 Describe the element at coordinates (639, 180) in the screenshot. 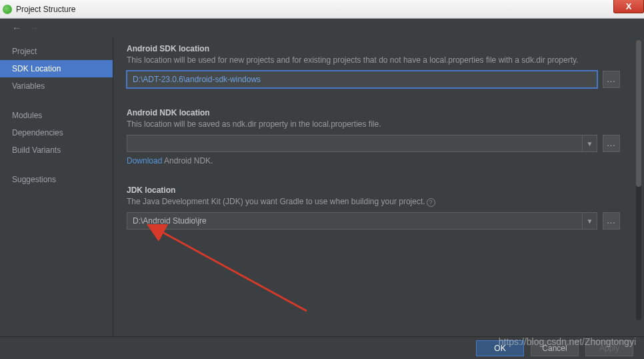

I see `scrollbar` at that location.